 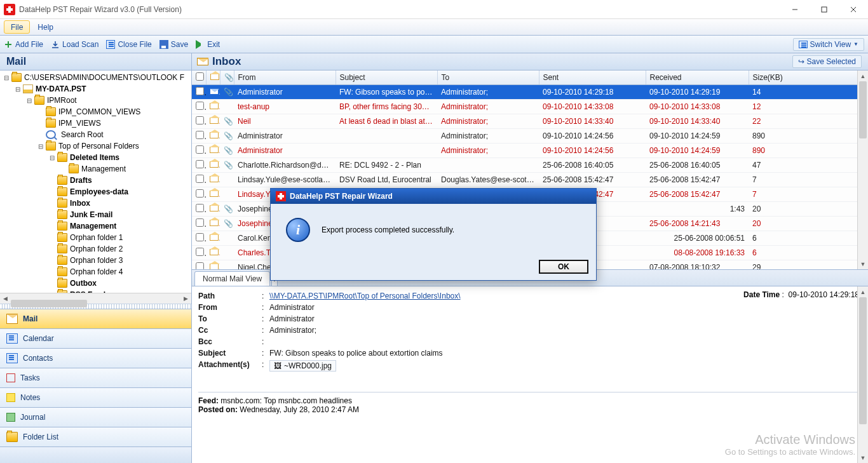 What do you see at coordinates (95, 338) in the screenshot?
I see `nav-calendar: Calendar` at bounding box center [95, 338].